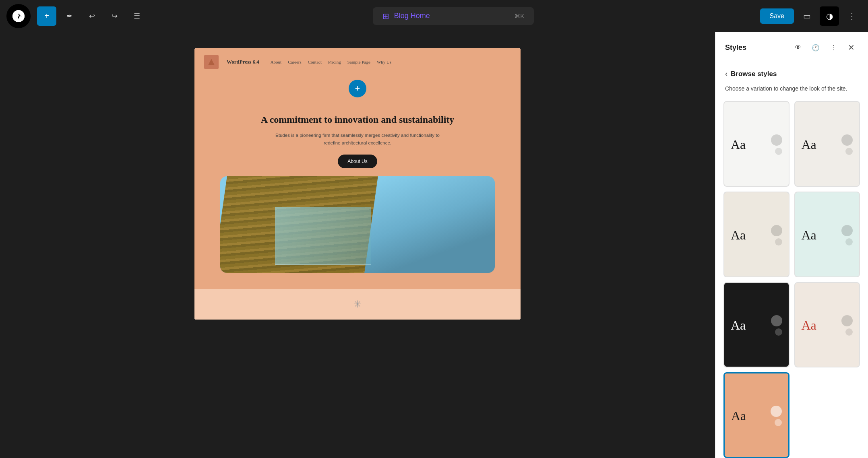 Image resolution: width=868 pixels, height=458 pixels. What do you see at coordinates (211, 62) in the screenshot?
I see `logo-icon` at bounding box center [211, 62].